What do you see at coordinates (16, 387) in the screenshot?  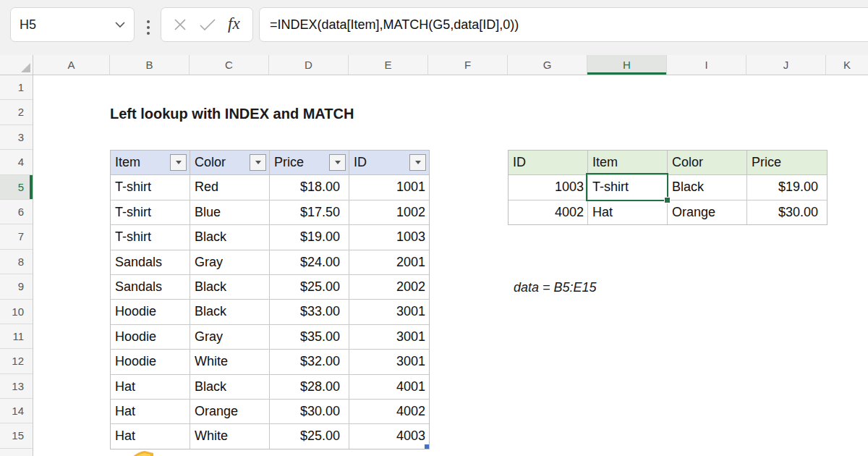 I see `row-header: 13` at bounding box center [16, 387].